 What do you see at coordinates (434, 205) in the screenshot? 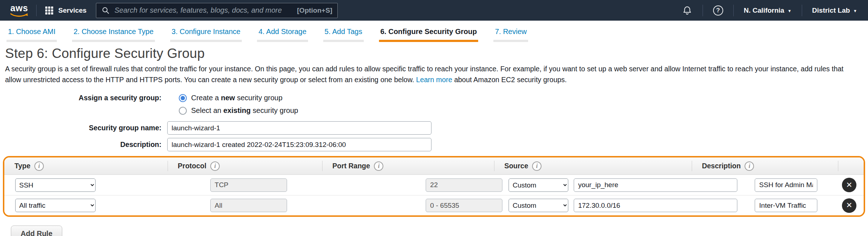
I see `rule-row-all-traffic: All traffic Custom ✕` at bounding box center [434, 205].